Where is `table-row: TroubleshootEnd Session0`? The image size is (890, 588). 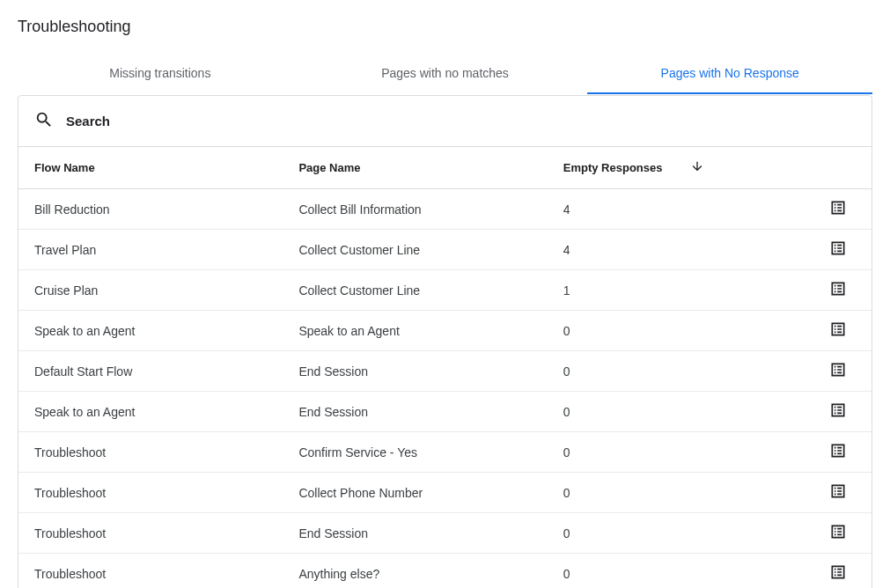
table-row: TroubleshootEnd Session0 is located at coordinates (445, 533).